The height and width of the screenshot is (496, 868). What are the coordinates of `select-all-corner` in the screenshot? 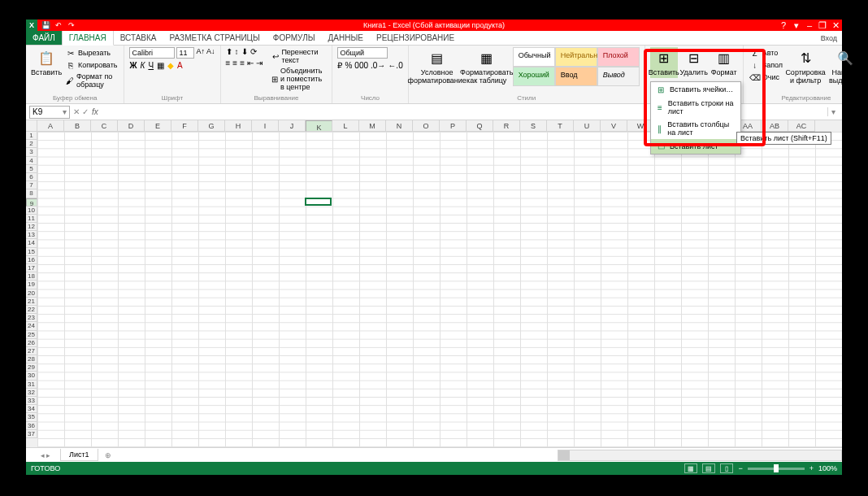 It's located at (32, 126).